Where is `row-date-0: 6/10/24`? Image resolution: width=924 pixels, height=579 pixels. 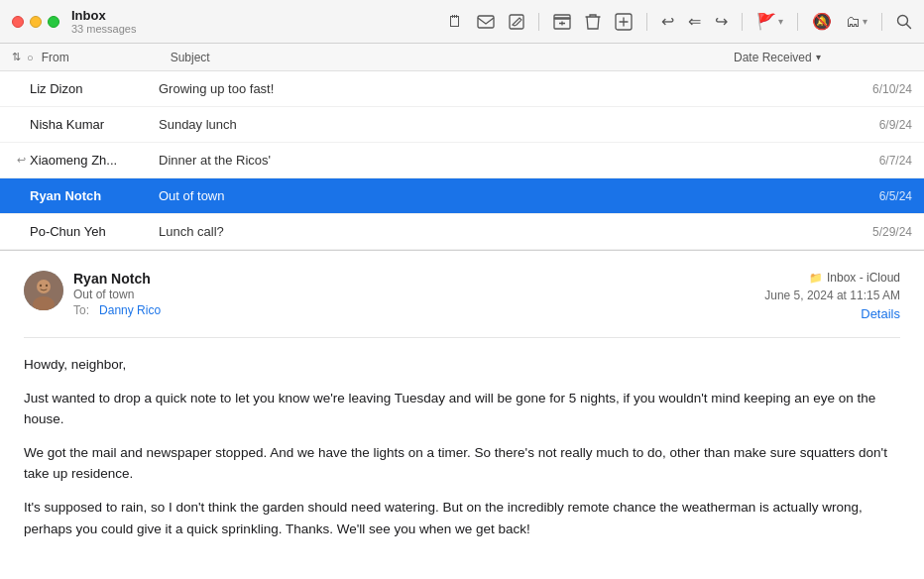 row-date-0: 6/10/24 is located at coordinates (823, 89).